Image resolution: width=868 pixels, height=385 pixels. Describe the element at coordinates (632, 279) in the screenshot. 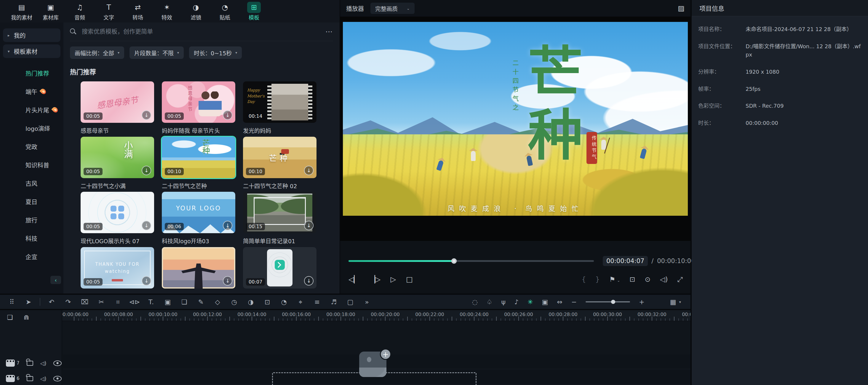

I see `mirror-display-button: ⊡` at that location.